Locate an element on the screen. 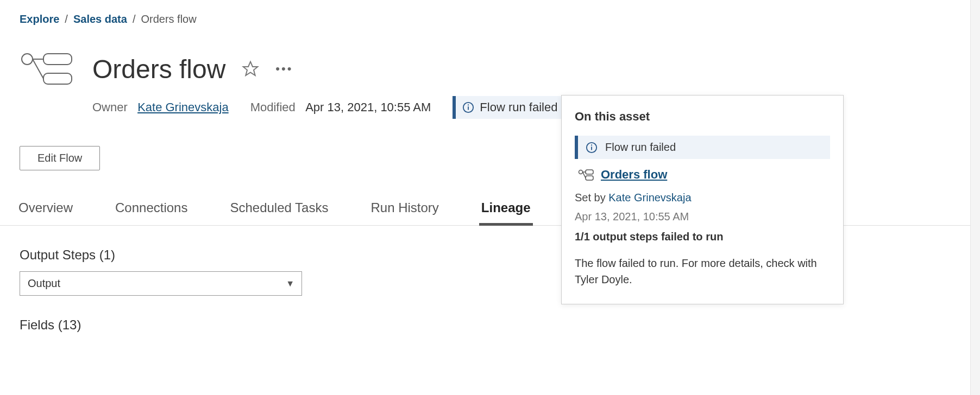 The width and height of the screenshot is (980, 395). edit-flow-button: Edit Flow is located at coordinates (60, 158).